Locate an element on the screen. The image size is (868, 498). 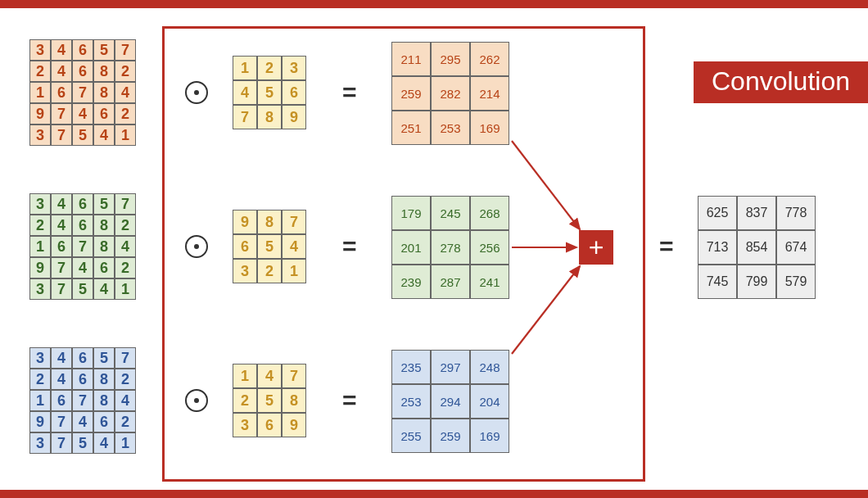
cell: 204 is located at coordinates (490, 401).